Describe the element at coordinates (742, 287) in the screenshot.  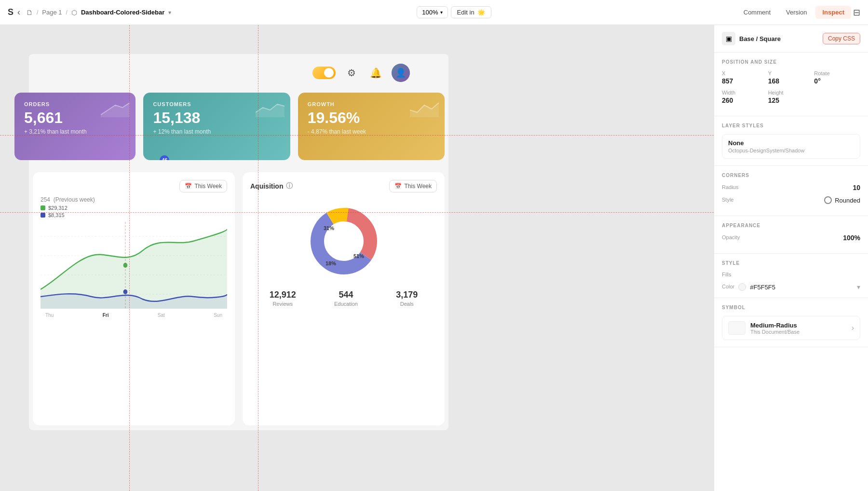
I see `color-swatch` at that location.